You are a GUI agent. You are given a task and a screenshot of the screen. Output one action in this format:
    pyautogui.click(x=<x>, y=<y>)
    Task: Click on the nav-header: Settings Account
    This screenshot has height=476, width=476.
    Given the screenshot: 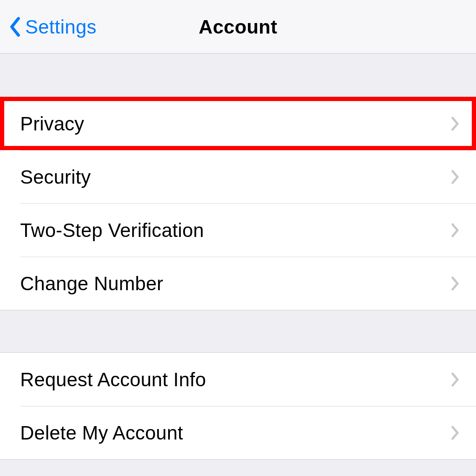 What is the action you would take?
    pyautogui.click(x=238, y=27)
    